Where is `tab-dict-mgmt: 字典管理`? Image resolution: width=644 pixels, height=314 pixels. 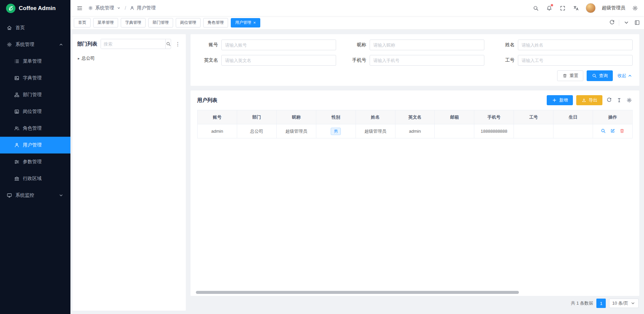
tab-dict-mgmt: 字典管理 is located at coordinates (133, 23).